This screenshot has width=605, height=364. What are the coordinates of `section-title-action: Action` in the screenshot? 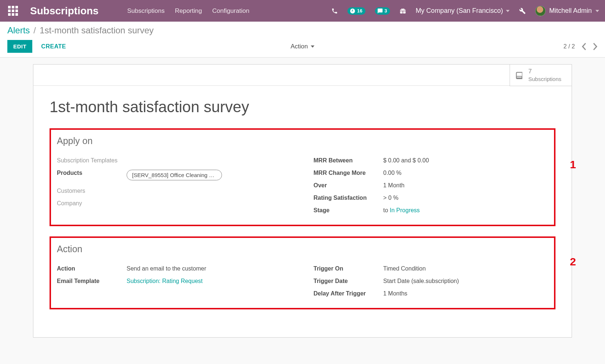 It's located at (302, 249).